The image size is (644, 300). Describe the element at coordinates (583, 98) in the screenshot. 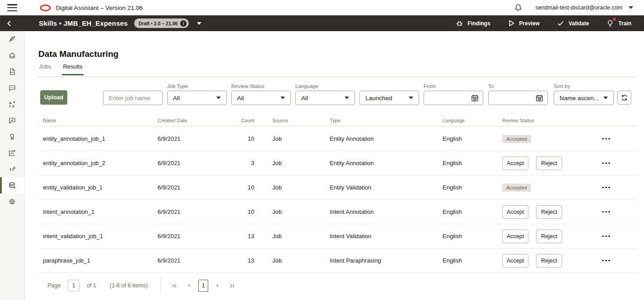

I see `sort-by-select: Name ascen...` at that location.